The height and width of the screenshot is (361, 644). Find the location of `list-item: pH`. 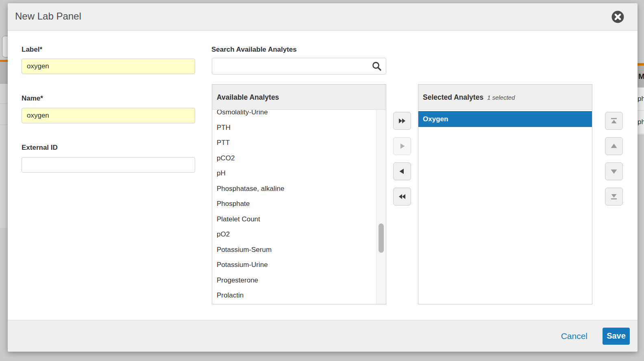

list-item: pH is located at coordinates (299, 173).